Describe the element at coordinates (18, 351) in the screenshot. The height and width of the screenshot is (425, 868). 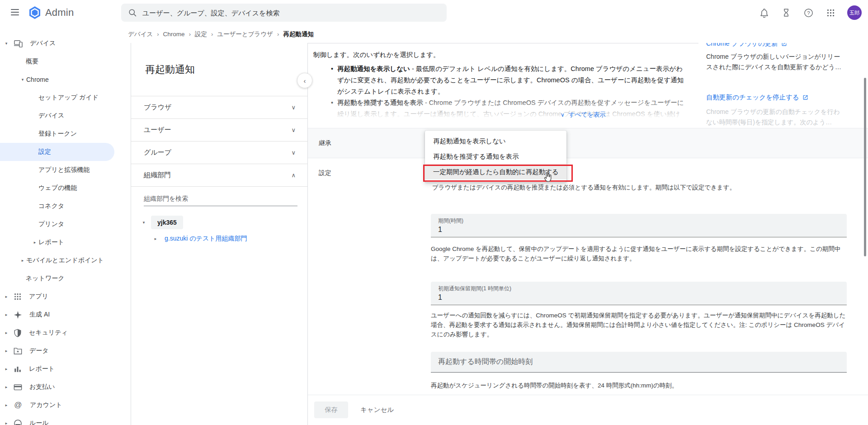
I see `folder-star-icon` at that location.